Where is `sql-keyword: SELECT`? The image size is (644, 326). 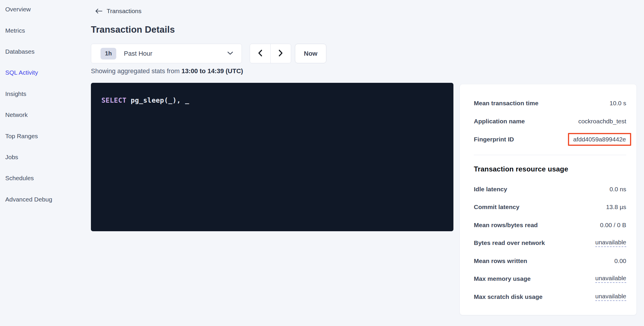 sql-keyword: SELECT is located at coordinates (114, 100).